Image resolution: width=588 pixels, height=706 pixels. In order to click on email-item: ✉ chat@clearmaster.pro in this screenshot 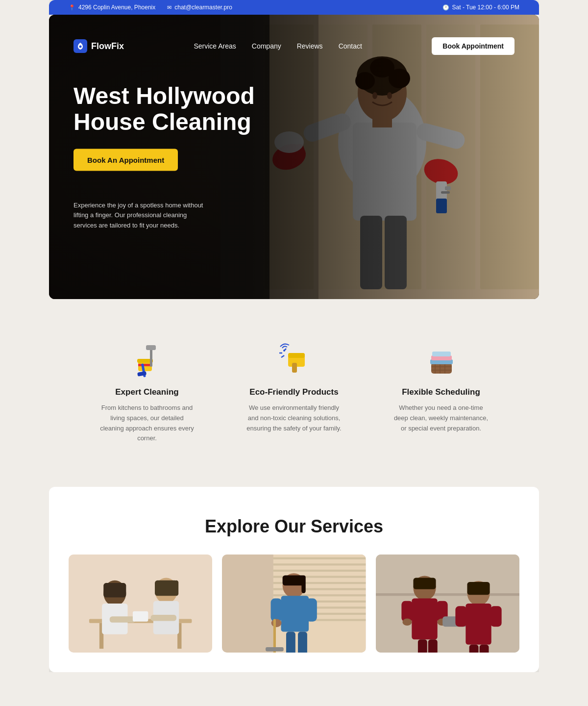, I will do `click(200, 7)`.